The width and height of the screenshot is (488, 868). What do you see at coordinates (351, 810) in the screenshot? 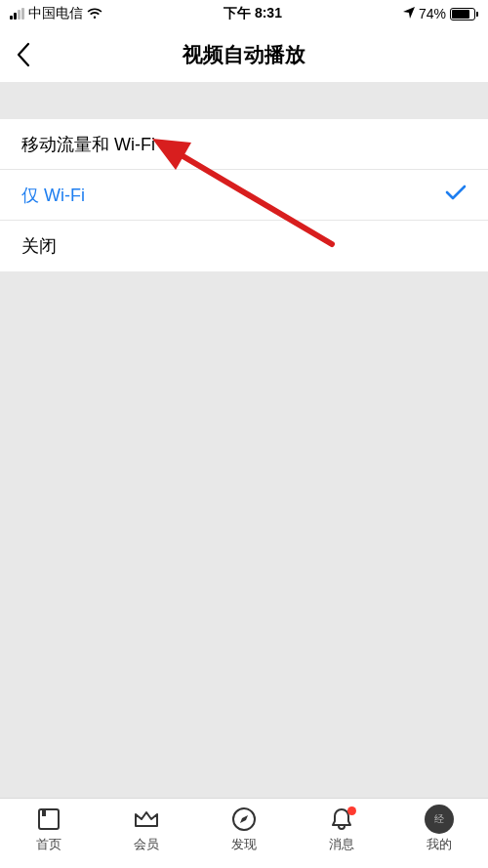
I see `notification-badge` at bounding box center [351, 810].